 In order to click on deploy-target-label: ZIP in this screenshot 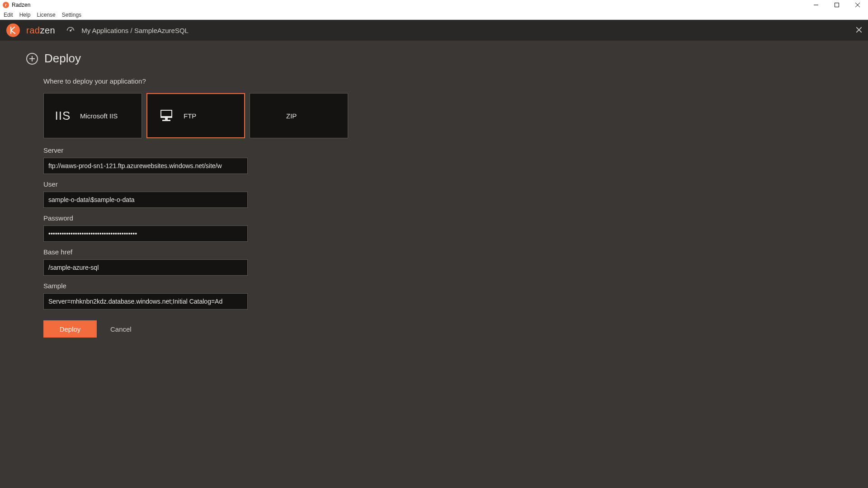, I will do `click(312, 116)`.